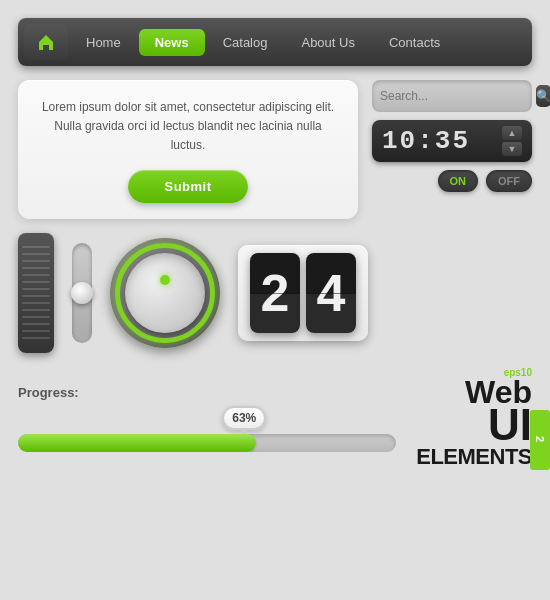  What do you see at coordinates (328, 42) in the screenshot?
I see `nav-item-about: About Us` at bounding box center [328, 42].